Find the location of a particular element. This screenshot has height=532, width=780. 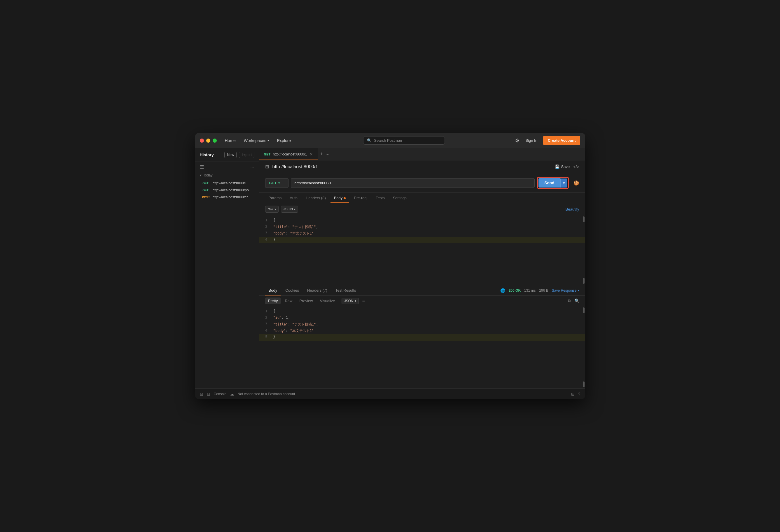

format-chevron-icon: ▾ is located at coordinates (275, 209).